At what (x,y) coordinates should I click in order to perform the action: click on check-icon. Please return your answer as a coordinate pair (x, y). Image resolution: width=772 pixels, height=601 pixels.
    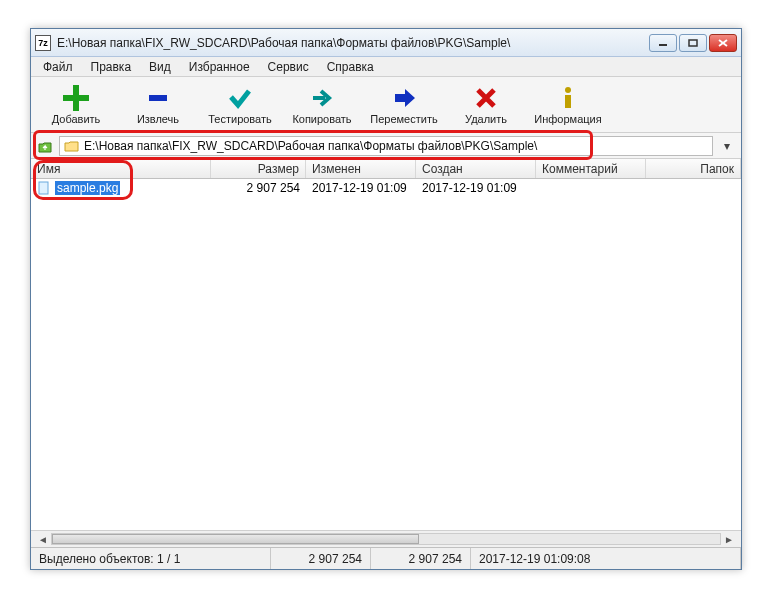
    Looking at the image, I should click on (240, 98).